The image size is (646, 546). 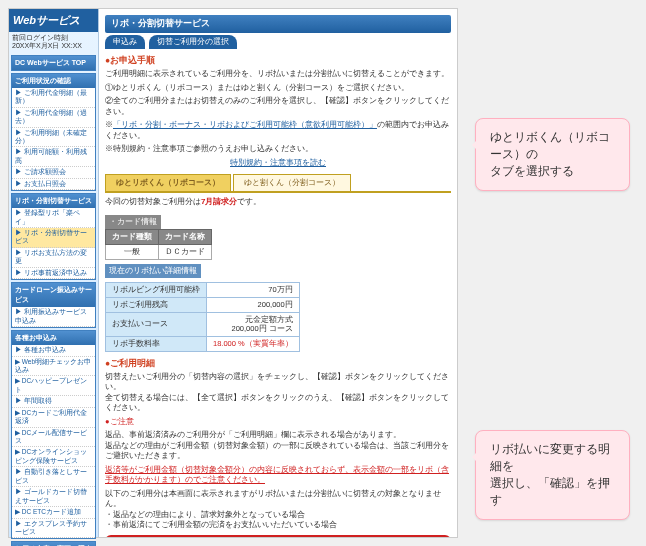 I want to click on subtab-apply: 申込み, so click(x=125, y=42).